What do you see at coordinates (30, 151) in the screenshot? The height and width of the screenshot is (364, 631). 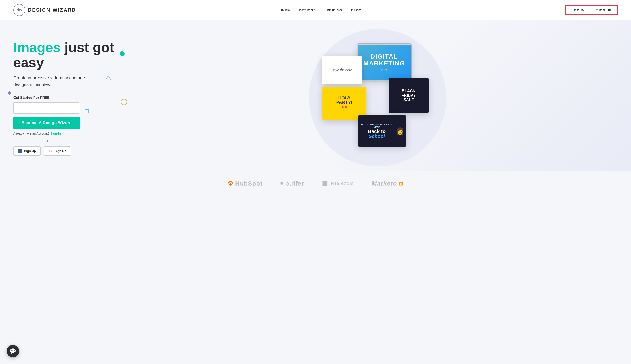 I see `facebook-signup-label: Sign Up` at bounding box center [30, 151].